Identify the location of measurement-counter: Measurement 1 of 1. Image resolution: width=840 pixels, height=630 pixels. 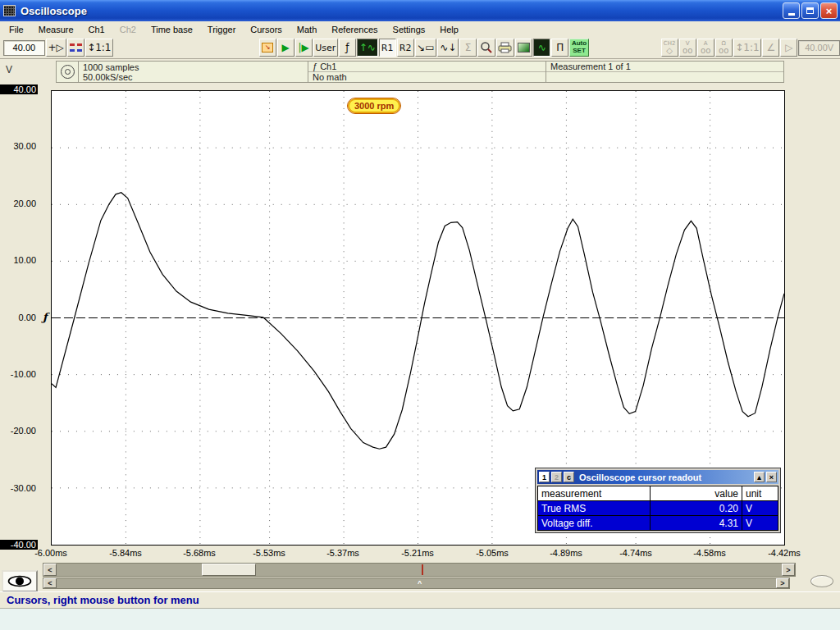
(664, 67).